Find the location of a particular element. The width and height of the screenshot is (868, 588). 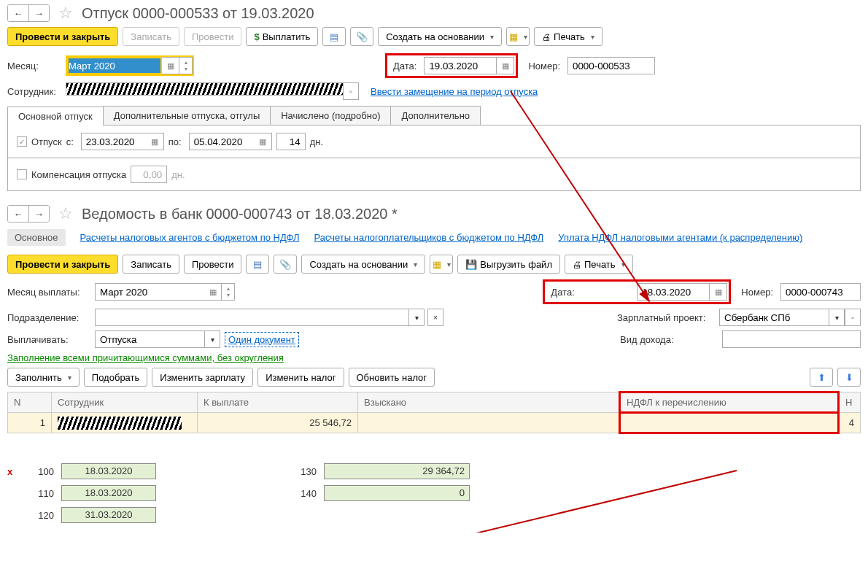

vacation-checkbox: ✓ is located at coordinates (22, 142).